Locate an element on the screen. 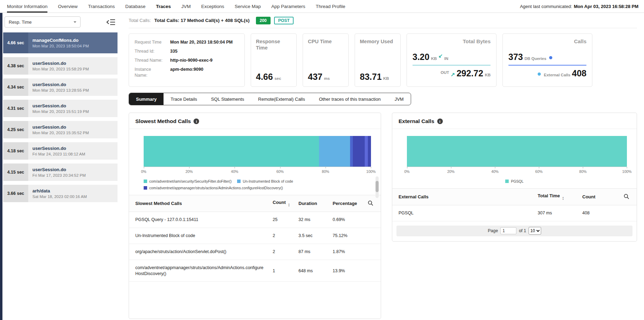 This screenshot has width=644, height=320. out-arrow-icon: ↗ is located at coordinates (453, 75).